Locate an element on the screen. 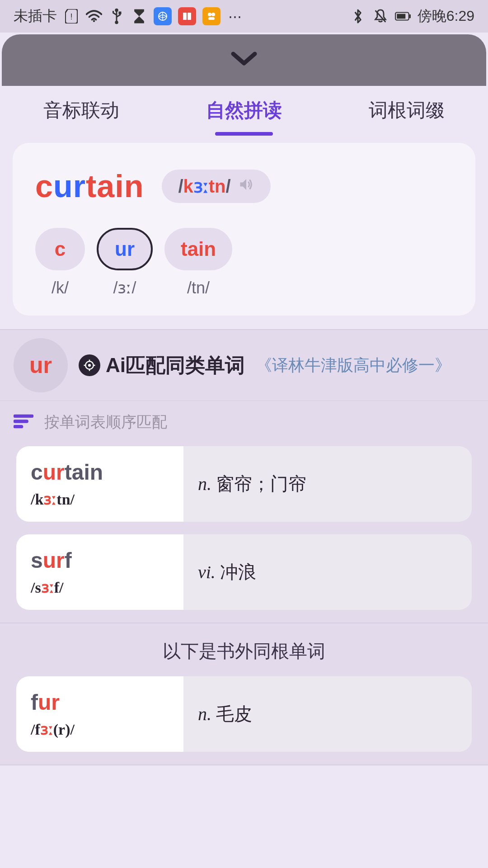 The width and height of the screenshot is (488, 868). bluetooth-icon is located at coordinates (358, 16).